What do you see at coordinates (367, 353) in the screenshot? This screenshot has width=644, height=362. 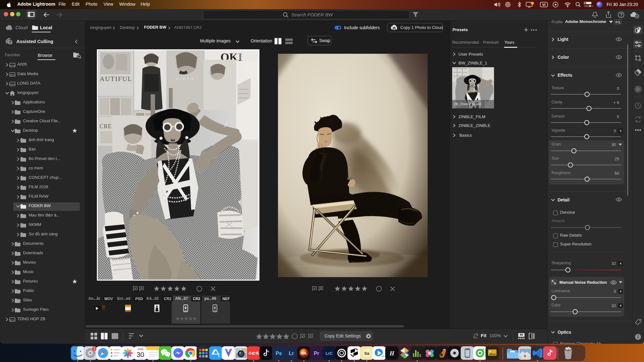 I see `svg-text: Sa` at bounding box center [367, 353].